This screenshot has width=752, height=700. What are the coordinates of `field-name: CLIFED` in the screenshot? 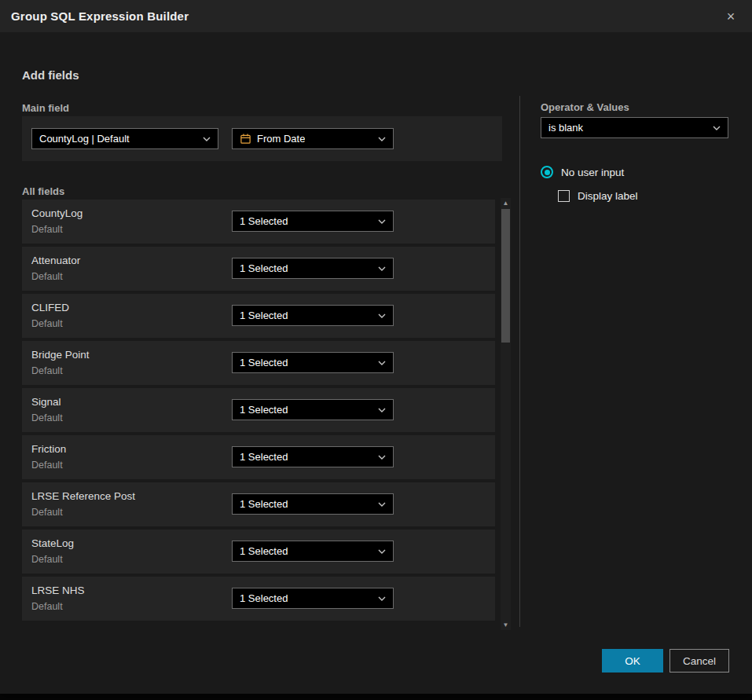 It's located at (50, 308).